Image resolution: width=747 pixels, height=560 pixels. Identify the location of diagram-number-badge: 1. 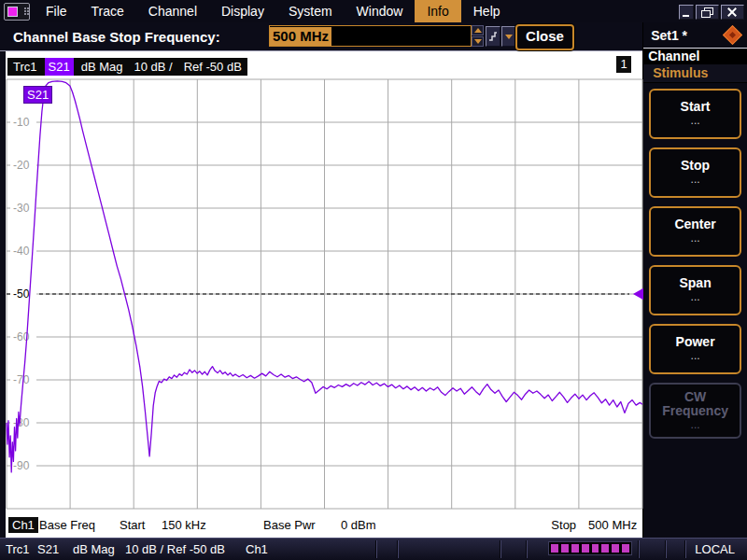
(624, 64).